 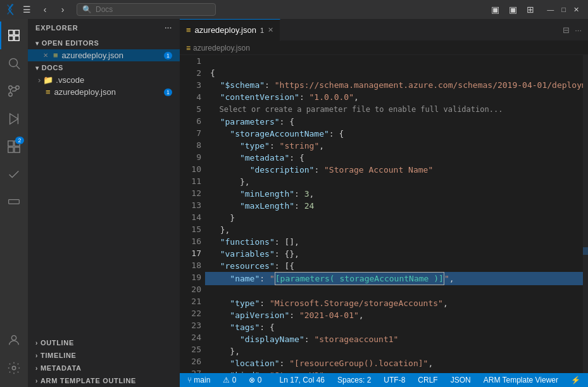 What do you see at coordinates (576, 10) in the screenshot?
I see `close-button: ✕` at bounding box center [576, 10].